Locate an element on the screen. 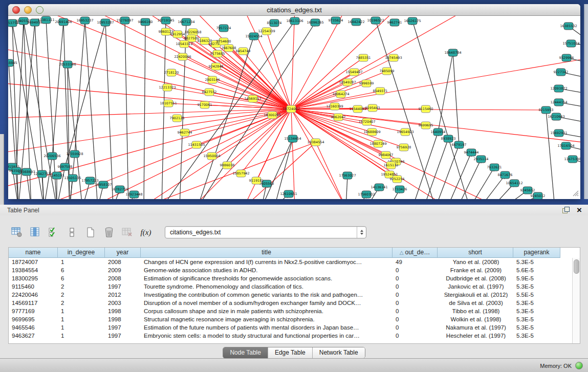 Image resolution: width=588 pixels, height=372 pixels. column-header-title: title is located at coordinates (267, 253).